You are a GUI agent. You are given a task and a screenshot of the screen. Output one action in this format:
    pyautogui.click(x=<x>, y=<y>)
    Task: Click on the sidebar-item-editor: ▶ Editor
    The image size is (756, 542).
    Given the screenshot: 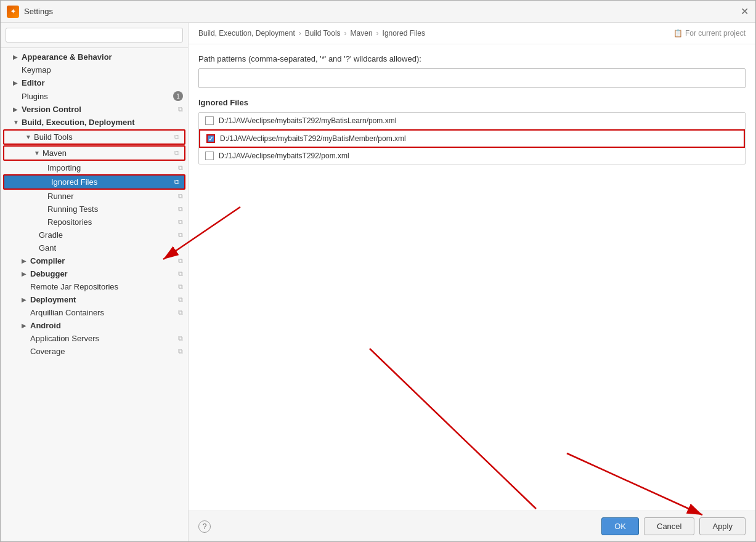 What is the action you would take?
    pyautogui.click(x=94, y=83)
    